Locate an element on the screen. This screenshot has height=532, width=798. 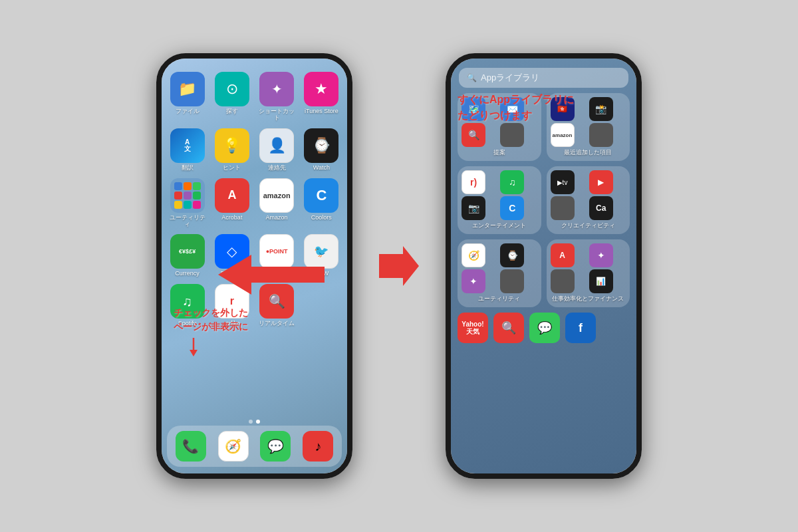
contacts-label: 連絡先 is located at coordinates (277, 168).